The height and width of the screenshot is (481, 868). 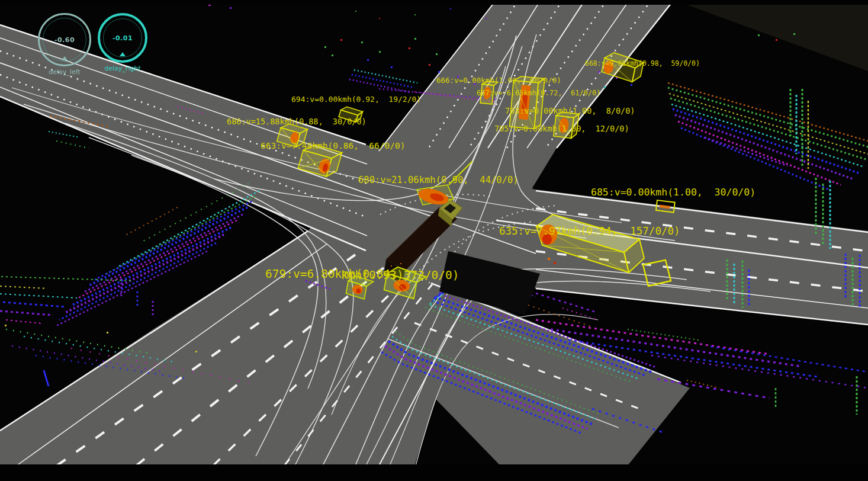 What do you see at coordinates (773, 36) in the screenshot?
I see `terrain-top-right` at bounding box center [773, 36].